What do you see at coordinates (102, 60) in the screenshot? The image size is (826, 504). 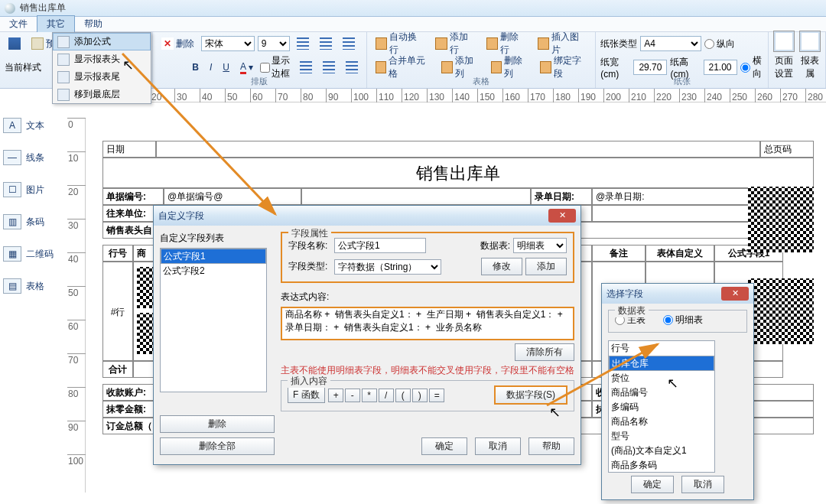 I see `dd-show-header: 显示报表头` at bounding box center [102, 60].